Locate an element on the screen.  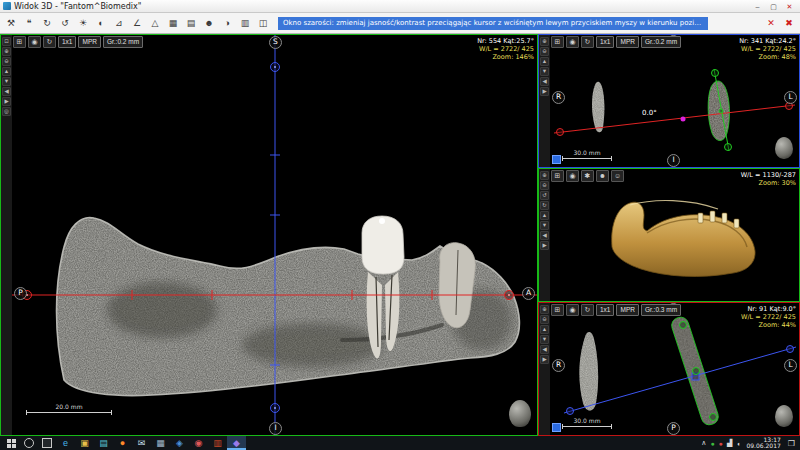
angle-marker-dot is located at coordinates (684, 120).